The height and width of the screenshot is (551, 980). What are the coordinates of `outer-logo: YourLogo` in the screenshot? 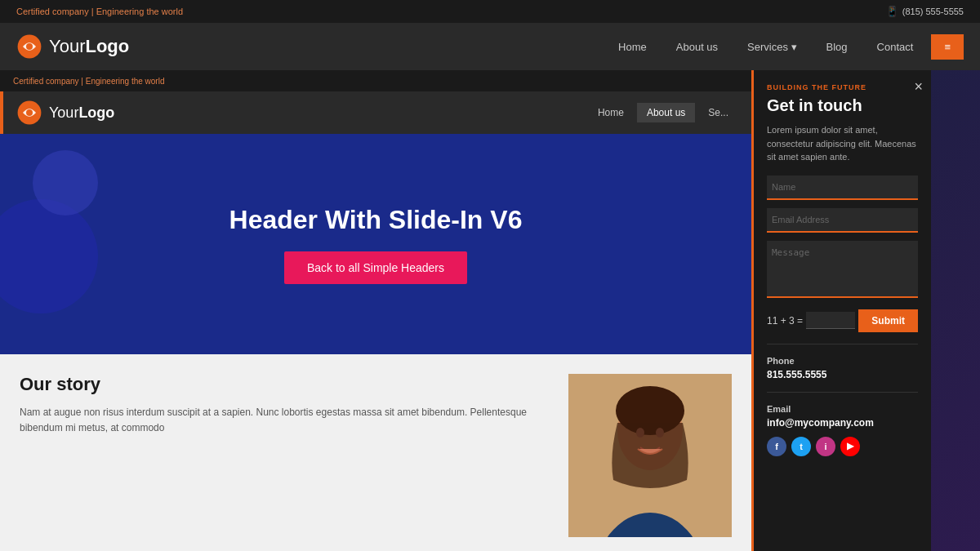 It's located at (73, 47).